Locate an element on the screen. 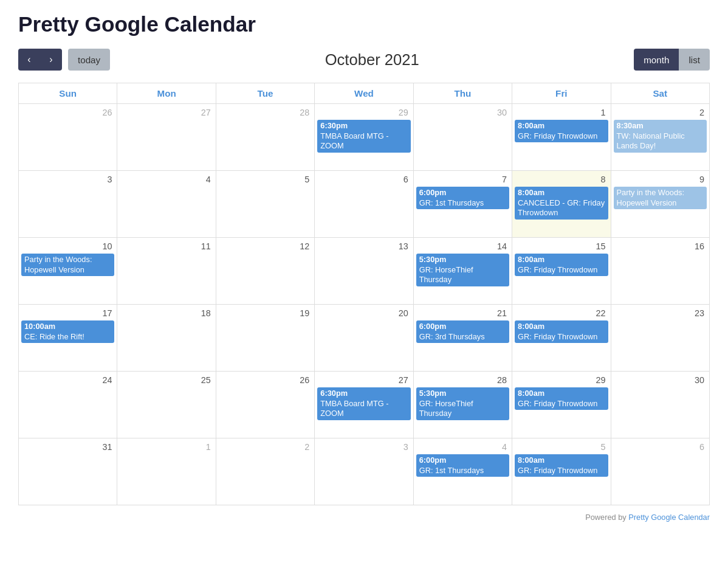 The image size is (728, 585). calendar-cell: 76:00pmGR: 1st Thursdays is located at coordinates (462, 204).